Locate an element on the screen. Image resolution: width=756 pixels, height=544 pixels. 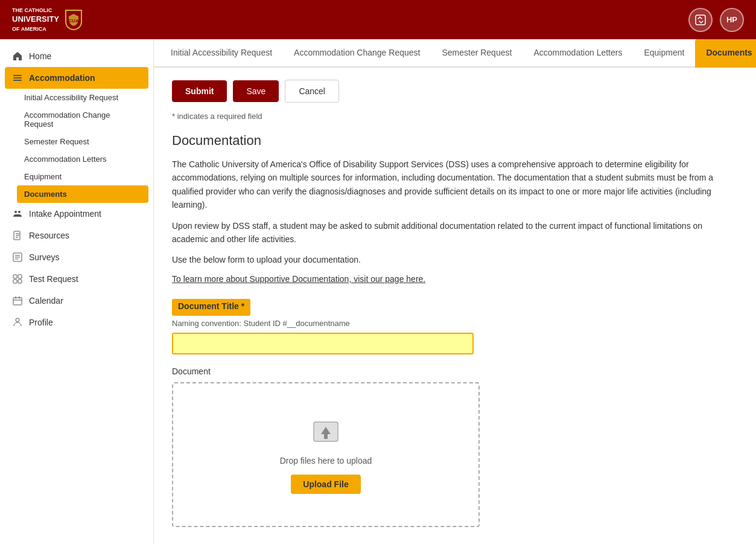
logo-line1: THE CATHOLIC is located at coordinates (36, 11).